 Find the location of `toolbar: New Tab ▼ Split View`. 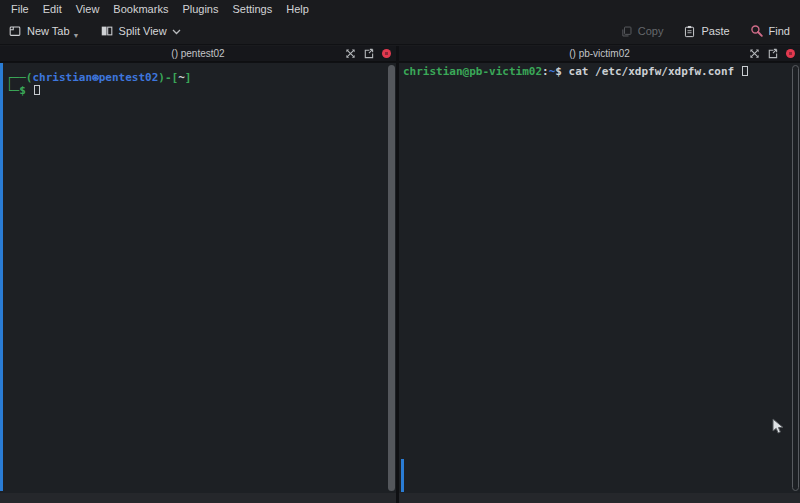

toolbar: New Tab ▼ Split View is located at coordinates (400, 32).